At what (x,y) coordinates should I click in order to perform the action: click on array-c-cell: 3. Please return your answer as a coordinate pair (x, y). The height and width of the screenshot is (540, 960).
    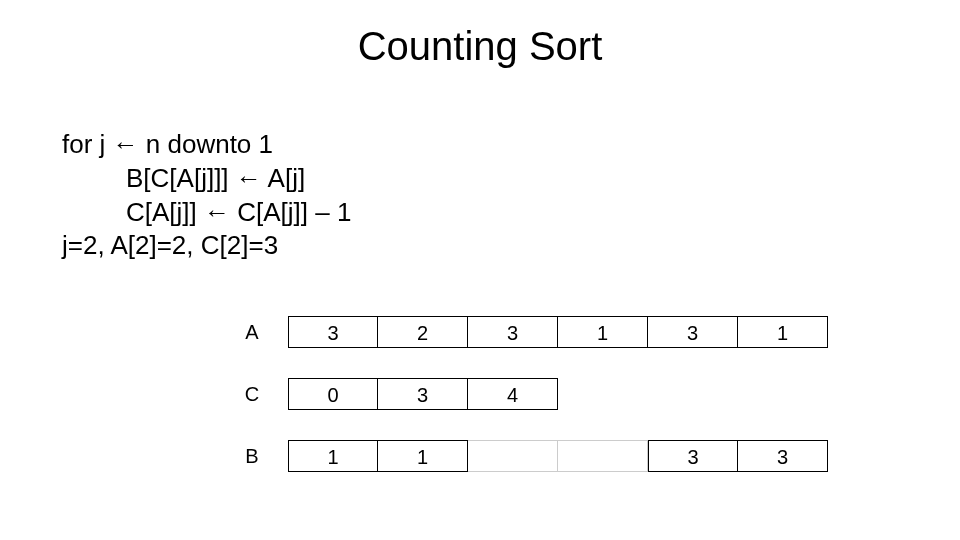
    Looking at the image, I should click on (423, 394).